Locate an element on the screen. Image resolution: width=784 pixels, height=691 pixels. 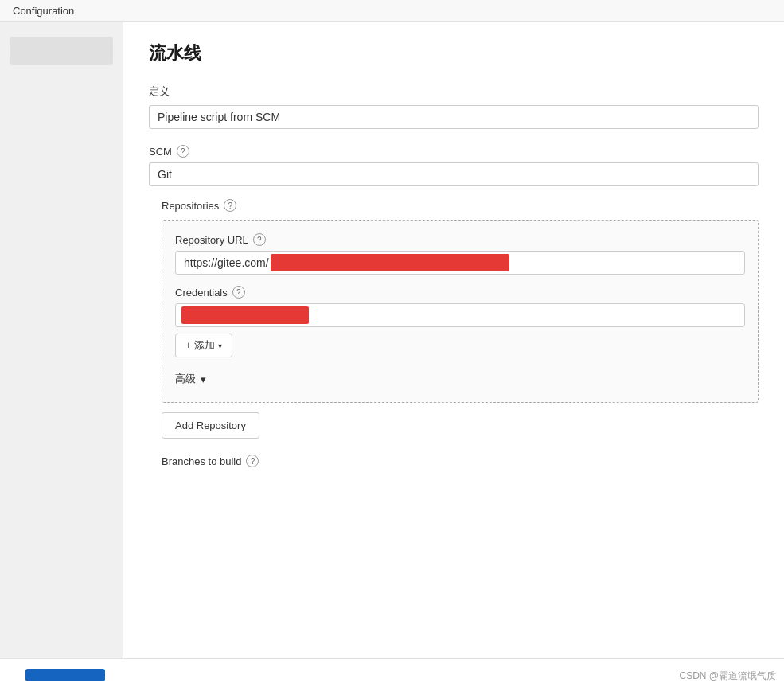
branches-help-icon: ? is located at coordinates (252, 461).